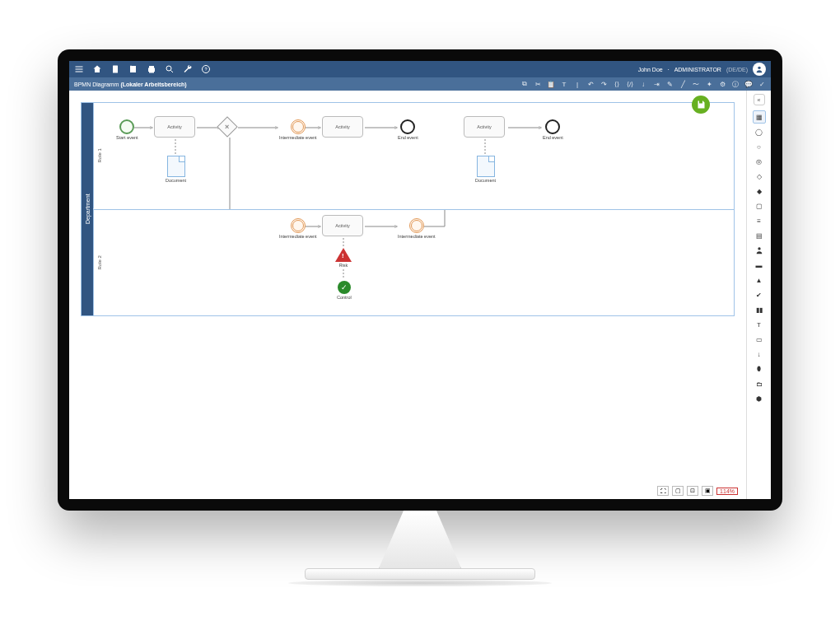 This screenshot has width=840, height=630. I want to click on paste-icon: 📋, so click(551, 84).